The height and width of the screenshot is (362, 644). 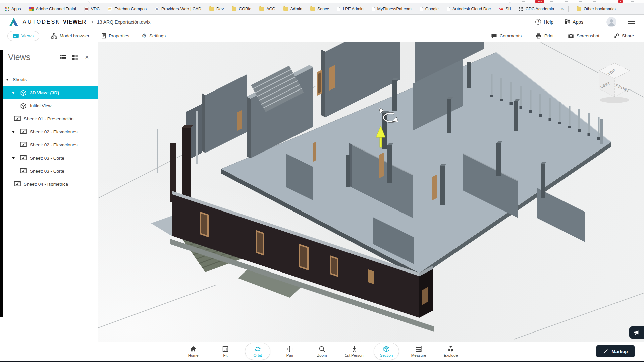 What do you see at coordinates (616, 36) in the screenshot?
I see `share-link-icon` at bounding box center [616, 36].